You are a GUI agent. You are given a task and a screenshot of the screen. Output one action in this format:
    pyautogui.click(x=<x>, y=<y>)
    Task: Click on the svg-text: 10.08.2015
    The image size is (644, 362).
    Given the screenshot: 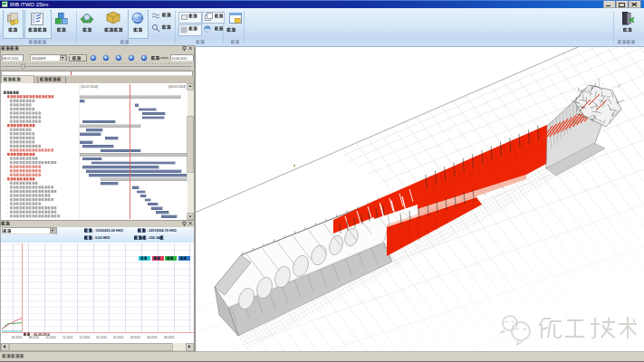 What is the action you would take?
    pyautogui.click(x=179, y=59)
    